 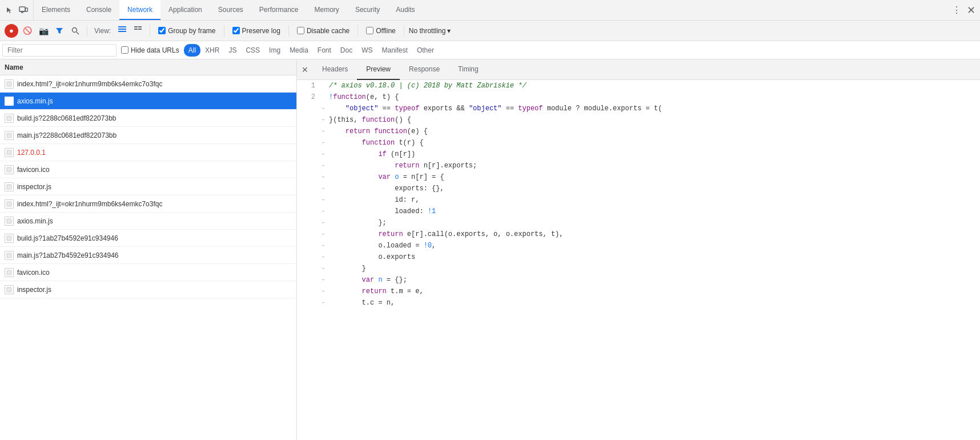 I want to click on hide-data-urls-checkbox, so click(x=124, y=50).